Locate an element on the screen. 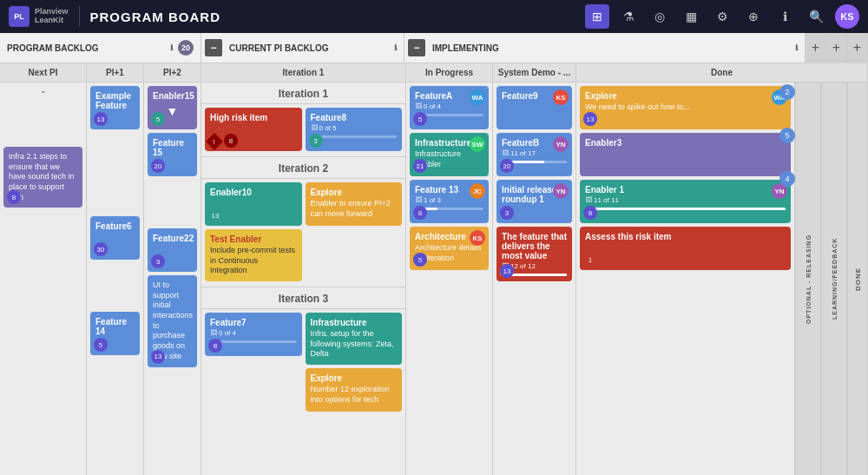 This screenshot has width=868, height=475. col-header-in-progress: In Progress is located at coordinates (450, 73).